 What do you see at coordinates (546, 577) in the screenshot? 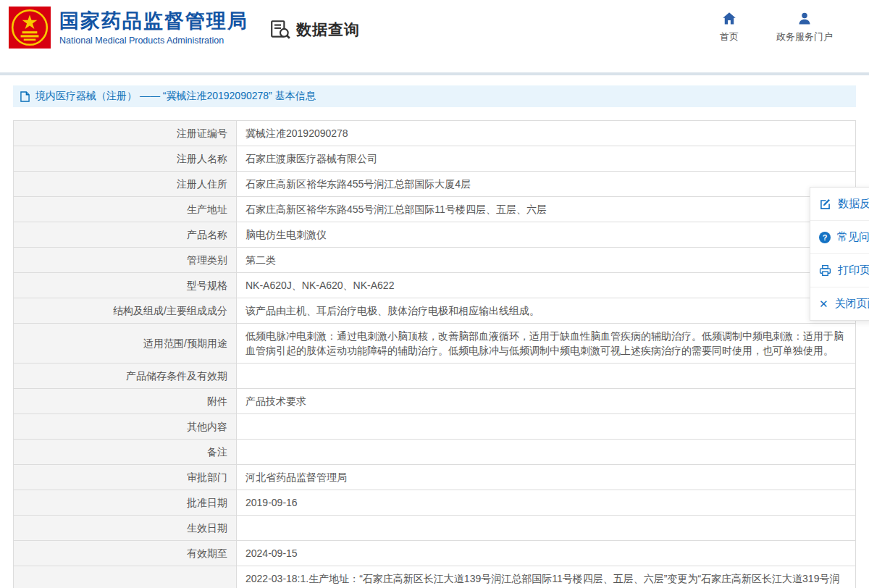
I see `row-value: 2022-03-18:1.生产地址：“石家庄高新区长江大道139号润江总部国际1…` at bounding box center [546, 577].